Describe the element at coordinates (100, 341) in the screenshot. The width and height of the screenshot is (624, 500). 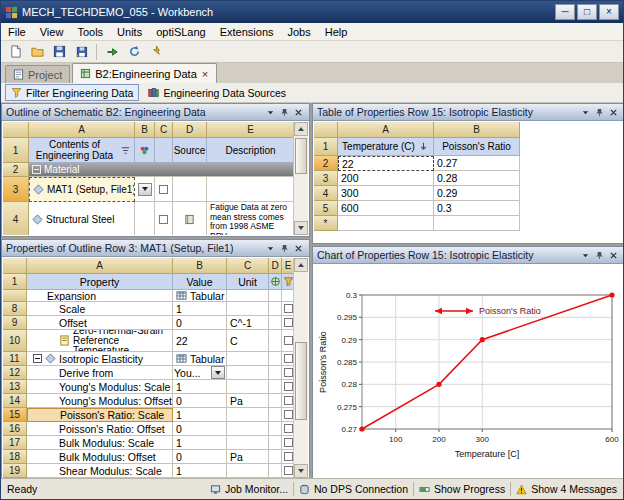
I see `property-name-cell: Zero-Thermal-Strain Reference Temperatur…` at that location.